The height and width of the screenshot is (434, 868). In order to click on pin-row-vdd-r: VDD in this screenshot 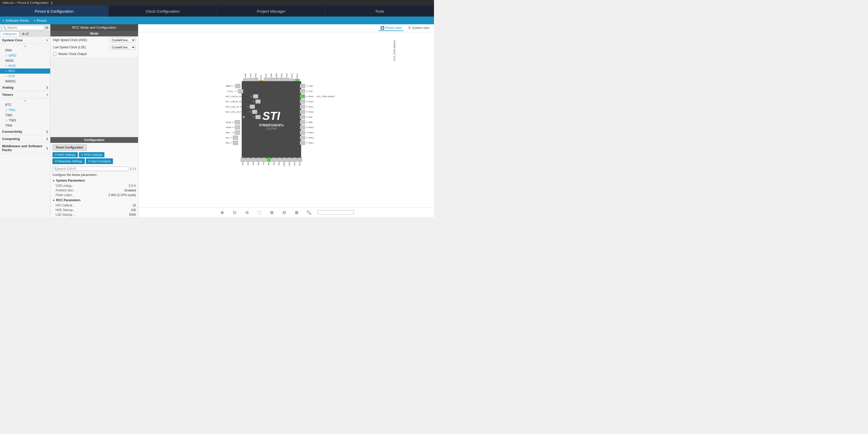, I will do `click(317, 86)`.